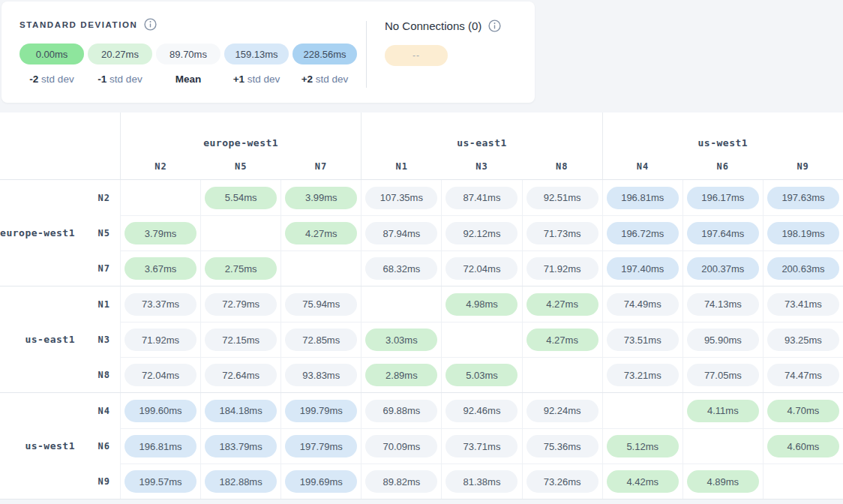  Describe the element at coordinates (803, 446) in the screenshot. I see `latency-pill: 4.60ms` at that location.